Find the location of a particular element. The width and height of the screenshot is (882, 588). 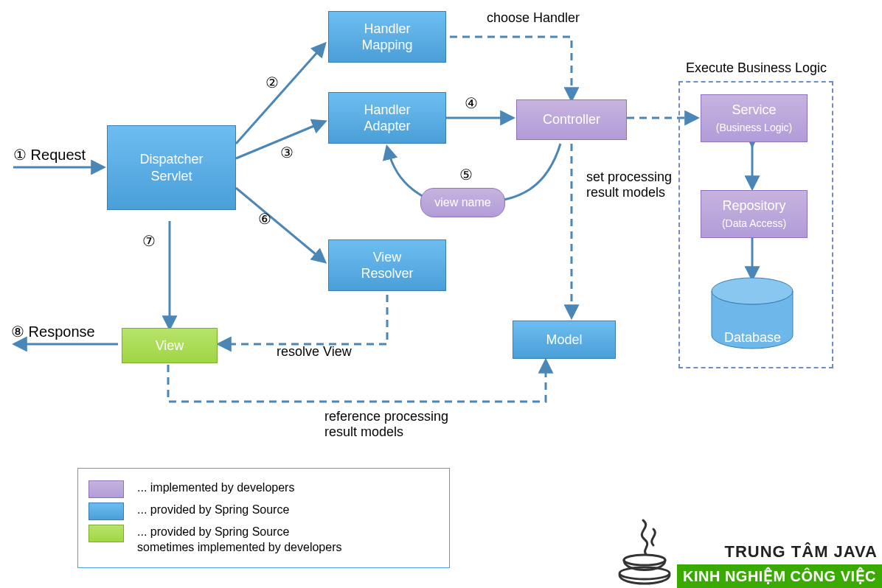

label-database: Database is located at coordinates (752, 337).